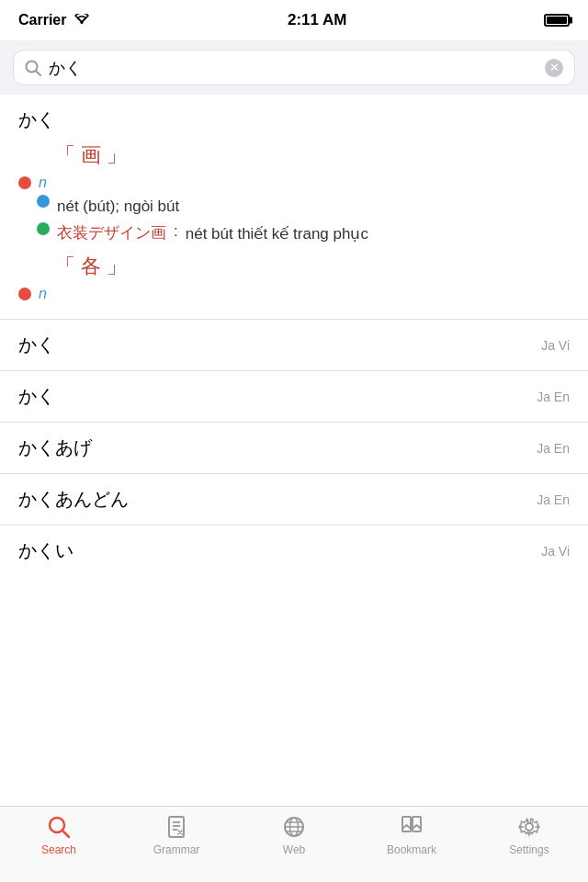 Image resolution: width=588 pixels, height=882 pixels. Describe the element at coordinates (46, 551) in the screenshot. I see `list-item-text-4: かくい` at that location.